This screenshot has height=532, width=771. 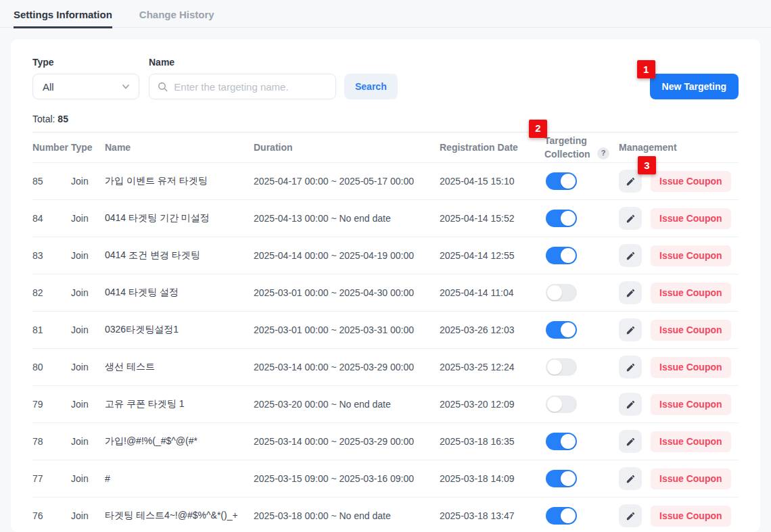 I want to click on step-badge-3: 3, so click(x=647, y=165).